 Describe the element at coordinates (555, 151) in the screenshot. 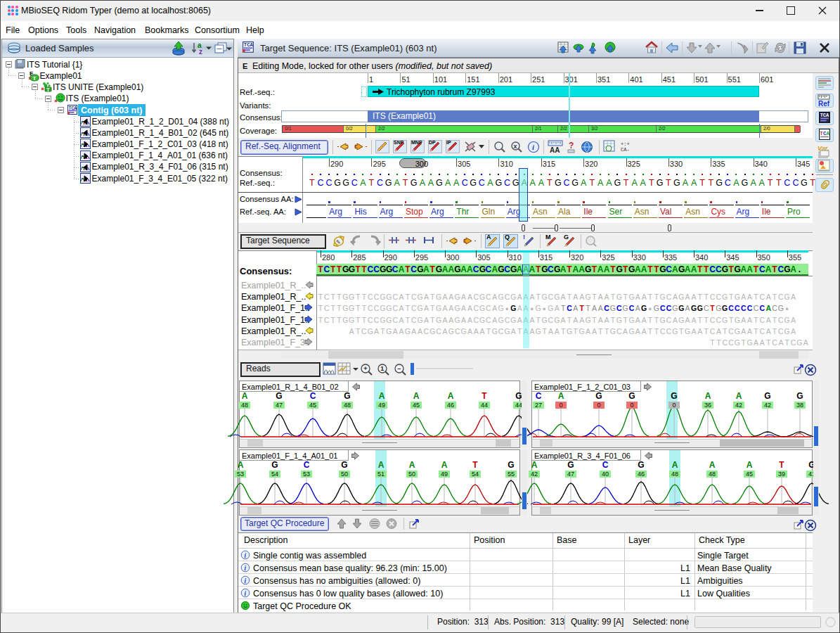

I see `svg-text: AA` at that location.